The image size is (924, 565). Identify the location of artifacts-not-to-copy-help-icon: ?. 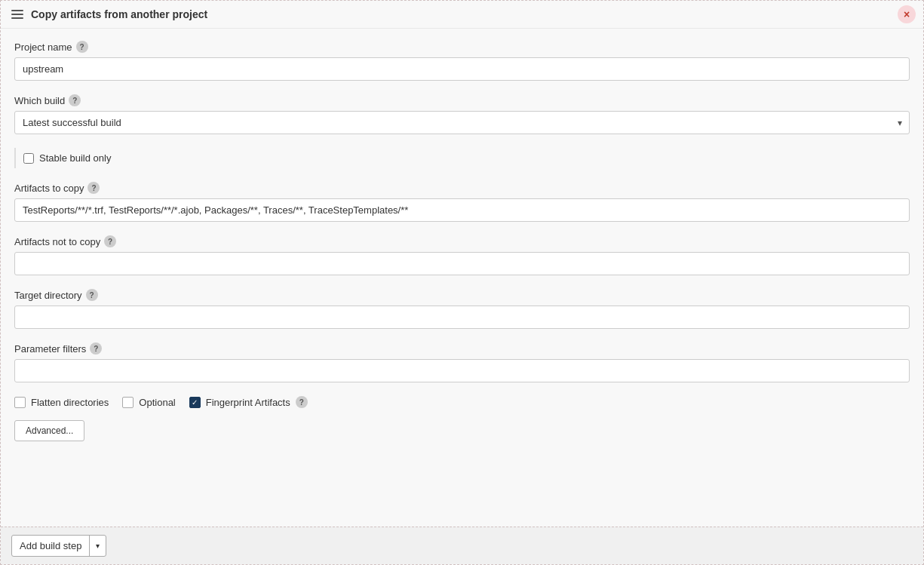
(110, 241).